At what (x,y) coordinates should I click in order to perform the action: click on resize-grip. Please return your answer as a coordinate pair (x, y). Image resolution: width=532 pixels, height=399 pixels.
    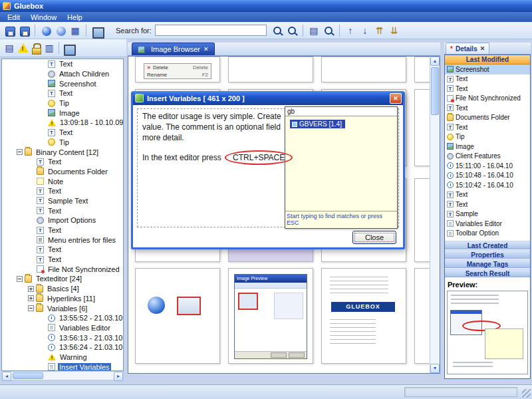
    Looking at the image, I should click on (527, 394).